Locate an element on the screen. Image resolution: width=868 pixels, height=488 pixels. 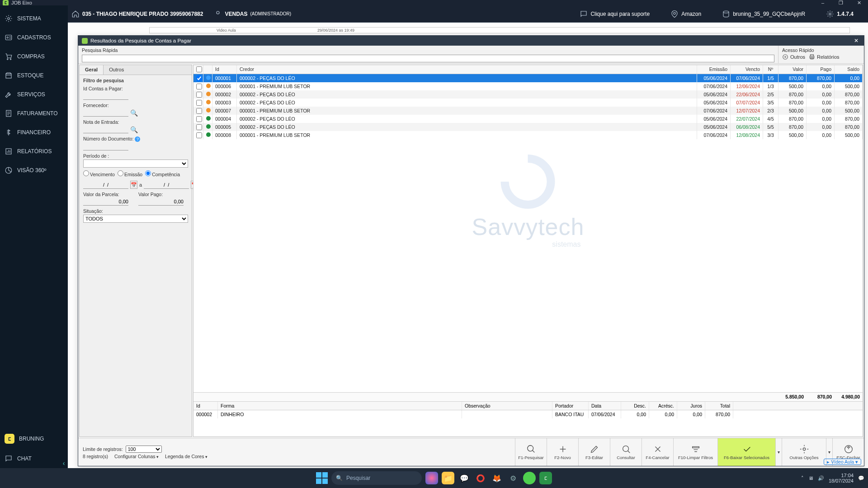
minimize-button: – is located at coordinates (823, 3).